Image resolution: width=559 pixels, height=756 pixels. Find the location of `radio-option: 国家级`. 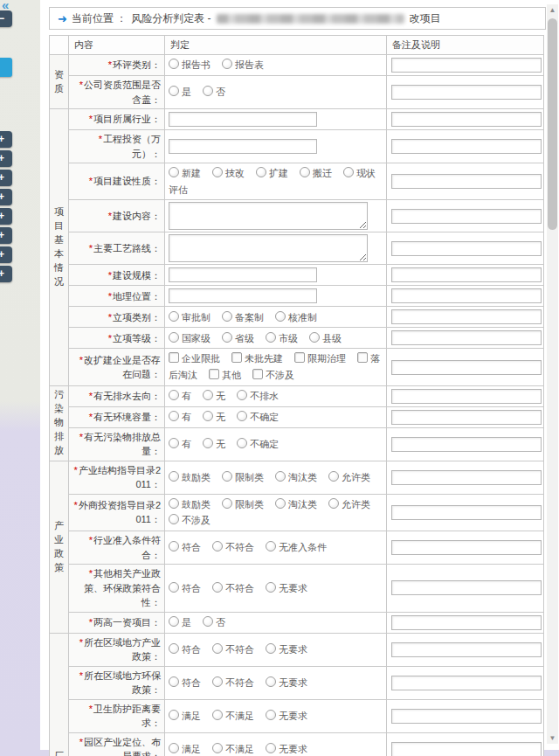

radio-option: 国家级 is located at coordinates (190, 338).